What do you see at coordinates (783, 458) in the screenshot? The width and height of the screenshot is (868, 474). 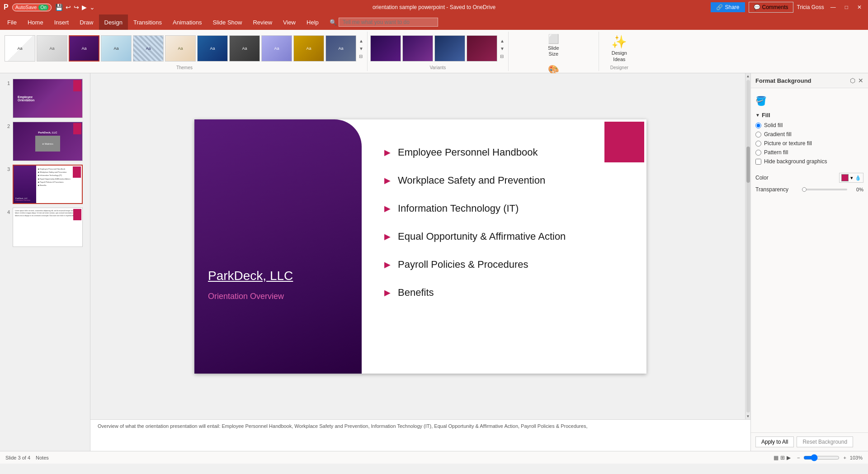 I see `slide-sorter-button: ⊞` at bounding box center [783, 458].